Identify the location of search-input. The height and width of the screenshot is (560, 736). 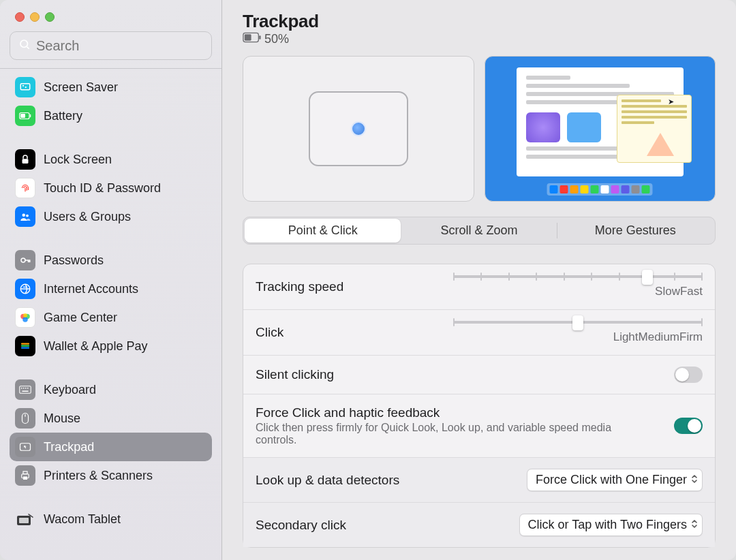
(123, 46).